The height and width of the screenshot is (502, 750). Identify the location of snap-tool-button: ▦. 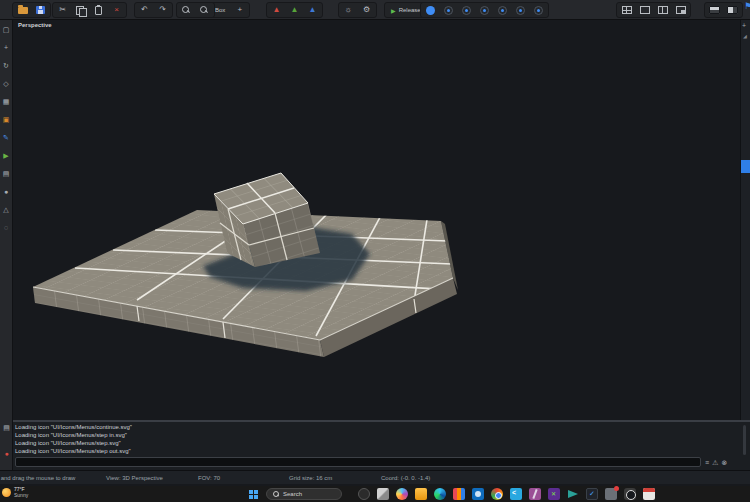
(6, 102).